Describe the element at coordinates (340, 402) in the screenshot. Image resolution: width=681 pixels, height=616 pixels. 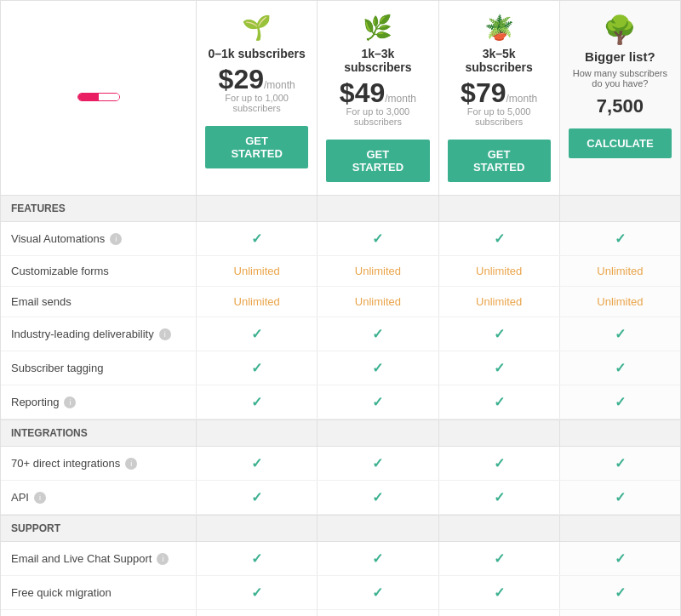
I see `feature-row: Reportingi✓✓✓✓` at that location.